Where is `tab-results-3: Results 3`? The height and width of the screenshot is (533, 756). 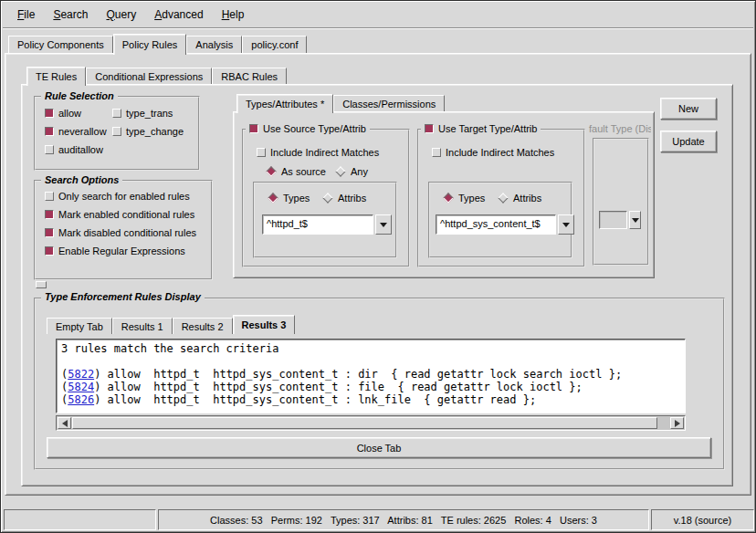 tab-results-3: Results 3 is located at coordinates (265, 325).